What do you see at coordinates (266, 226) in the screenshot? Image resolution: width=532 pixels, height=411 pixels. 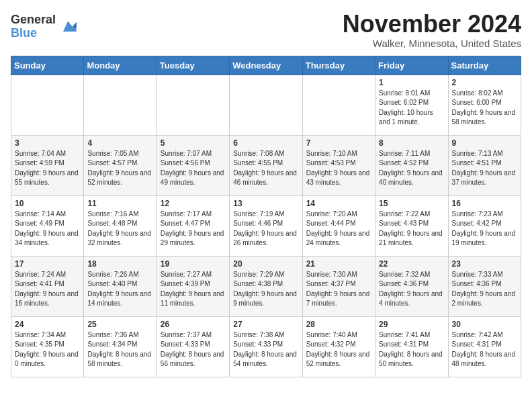 I see `calendar-week-2: 10Sunrise: 7:14 AM Sunset: 4:49 PM Dayli…` at bounding box center [266, 226].